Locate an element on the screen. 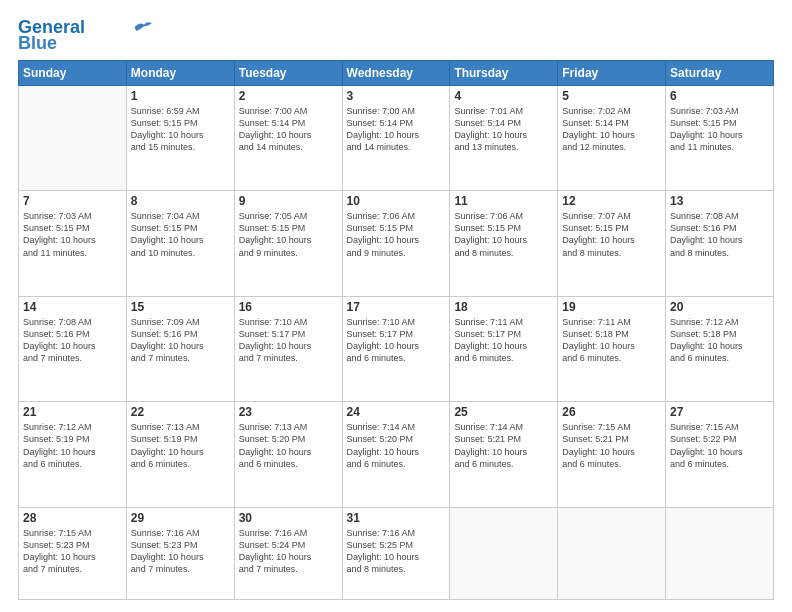 The width and height of the screenshot is (792, 612). day-number: 13 is located at coordinates (720, 201).